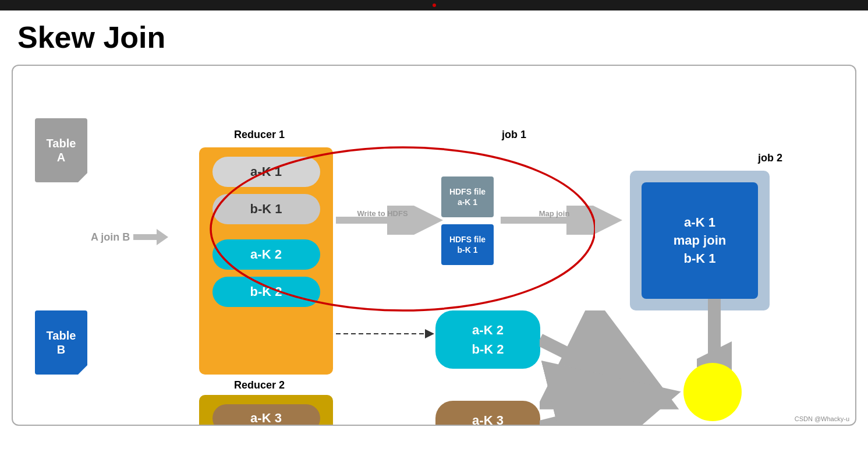  I want to click on pill-ak1: a-K 1, so click(267, 172).